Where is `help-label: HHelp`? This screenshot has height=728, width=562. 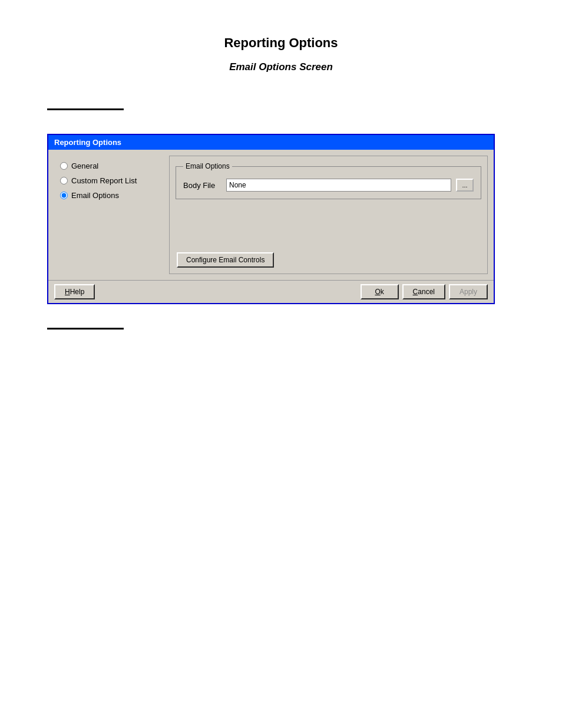 help-label: HHelp is located at coordinates (74, 292).